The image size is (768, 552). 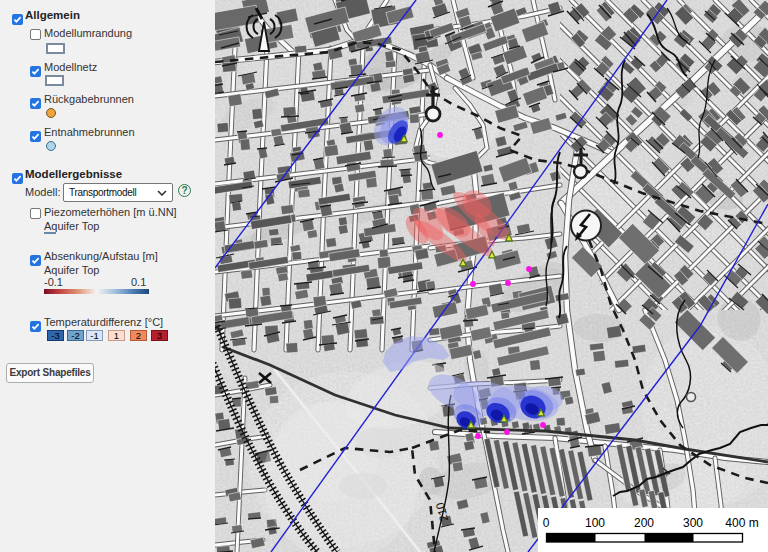 I want to click on svg-text: 0, so click(x=546, y=523).